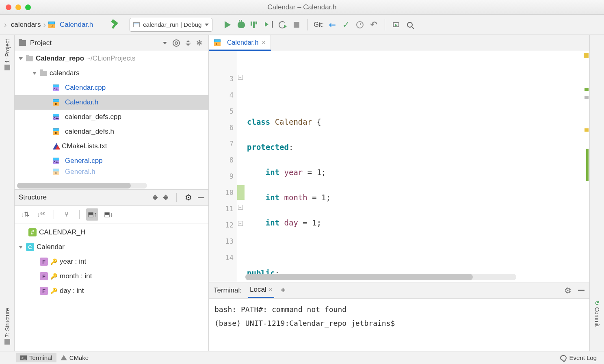 The width and height of the screenshot is (604, 364). I want to click on debug-button, so click(241, 25).